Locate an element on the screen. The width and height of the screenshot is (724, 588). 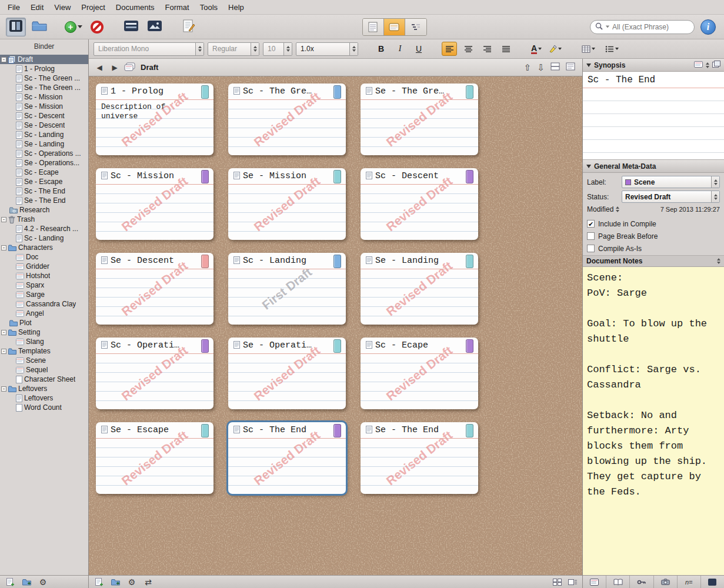
layout-split-button is located at coordinates (131, 27).